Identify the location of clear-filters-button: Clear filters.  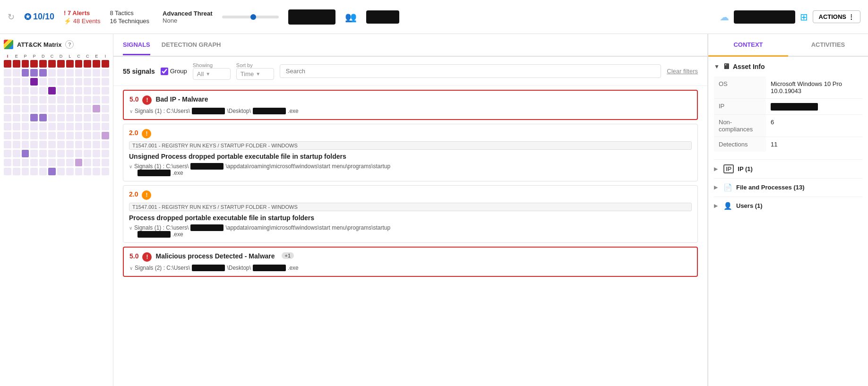
(682, 71).